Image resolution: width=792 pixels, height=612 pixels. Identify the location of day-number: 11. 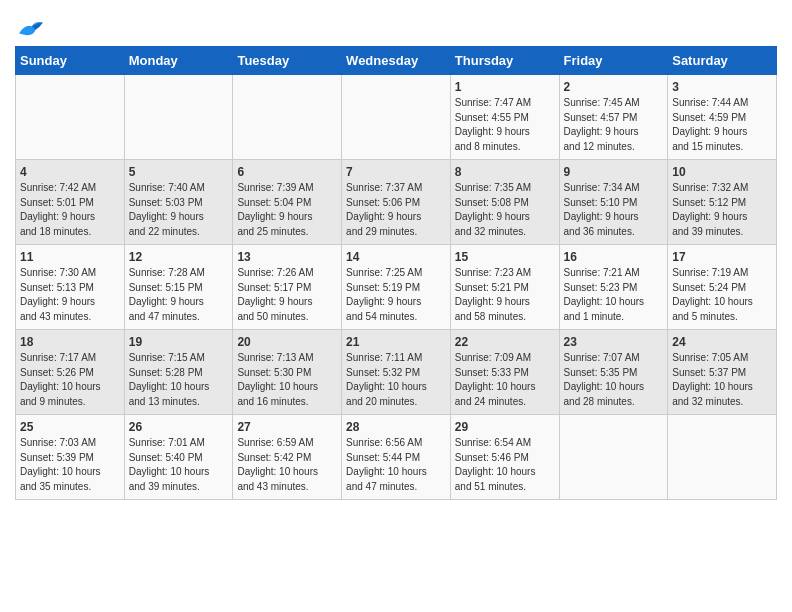
(70, 257).